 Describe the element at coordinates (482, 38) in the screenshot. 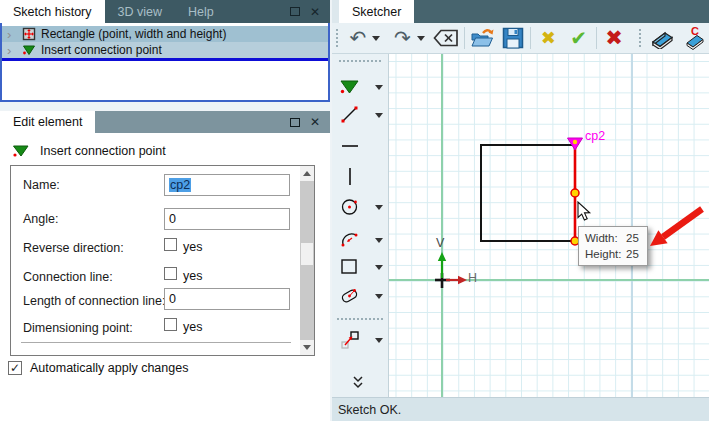

I see `open-folder-icon` at that location.